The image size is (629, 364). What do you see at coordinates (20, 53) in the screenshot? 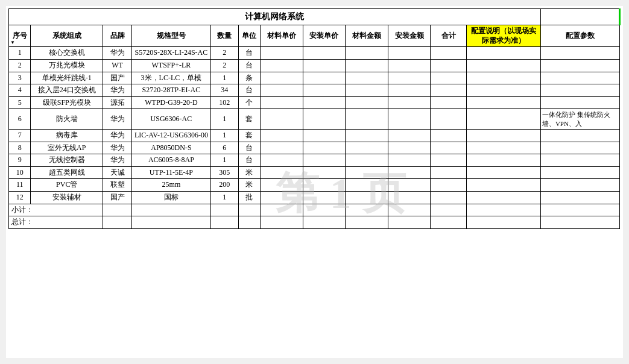
I see `cell-seq: 1` at bounding box center [20, 53].